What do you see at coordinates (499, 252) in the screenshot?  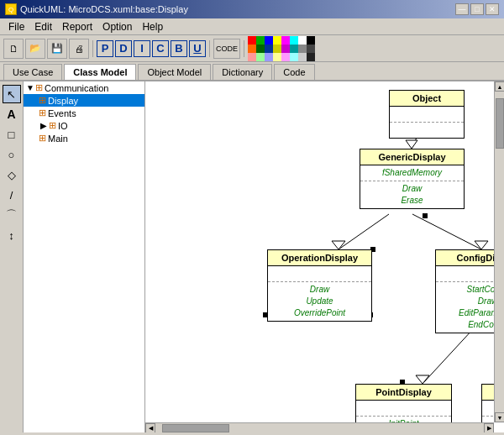 I see `vertical-scrollbar: ▲ ▼` at bounding box center [499, 252].